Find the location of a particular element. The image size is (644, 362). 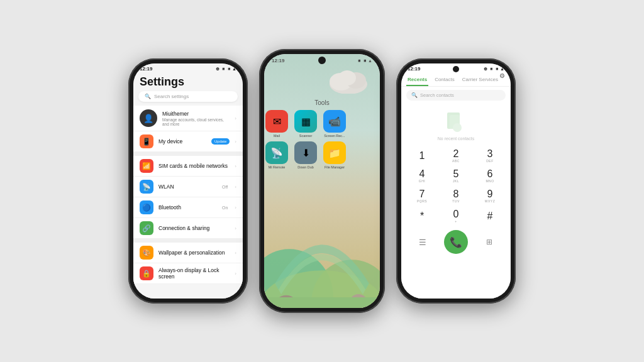

bluetooth-label: Bluetooth is located at coordinates (187, 207).